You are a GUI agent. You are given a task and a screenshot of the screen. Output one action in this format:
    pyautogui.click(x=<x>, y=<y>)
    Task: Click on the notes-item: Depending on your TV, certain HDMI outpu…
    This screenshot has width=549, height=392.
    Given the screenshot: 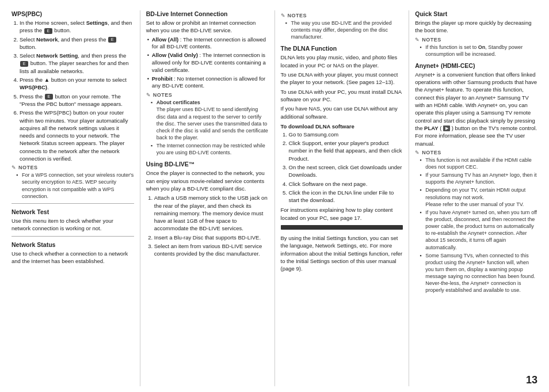 What is the action you would take?
    pyautogui.click(x=479, y=197)
    